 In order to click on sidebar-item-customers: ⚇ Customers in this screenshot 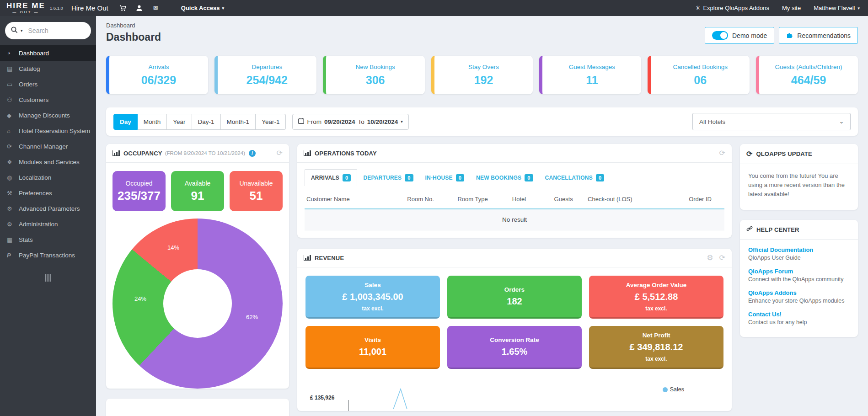, I will do `click(48, 100)`.